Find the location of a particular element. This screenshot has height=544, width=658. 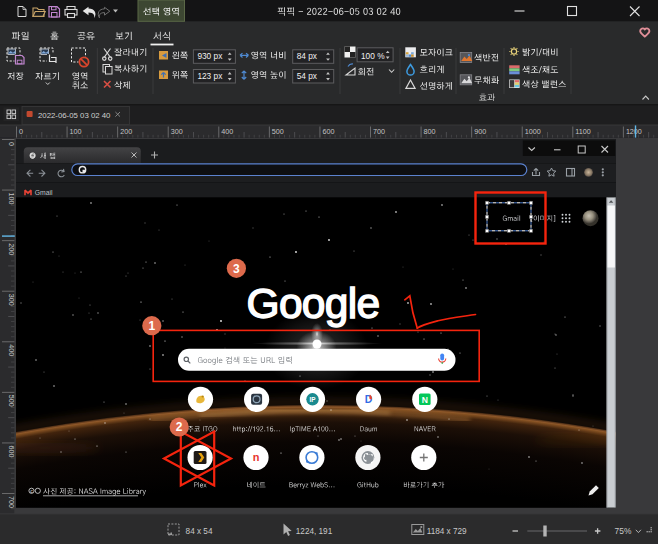

svg-text: IP is located at coordinates (312, 400).